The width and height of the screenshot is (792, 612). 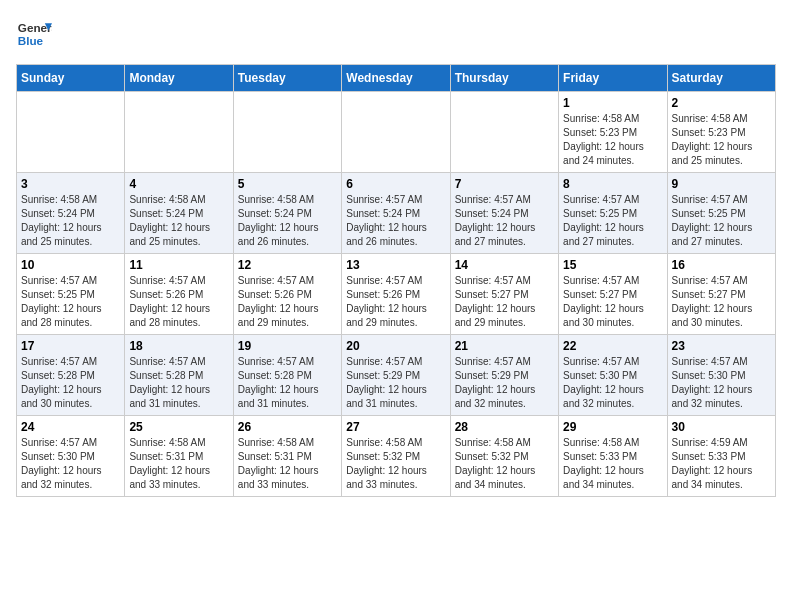 What do you see at coordinates (613, 214) in the screenshot?
I see `day-cell: 8Sunrise: 4:57 AM Sunset: 5:25 PM Daylig…` at bounding box center [613, 214].